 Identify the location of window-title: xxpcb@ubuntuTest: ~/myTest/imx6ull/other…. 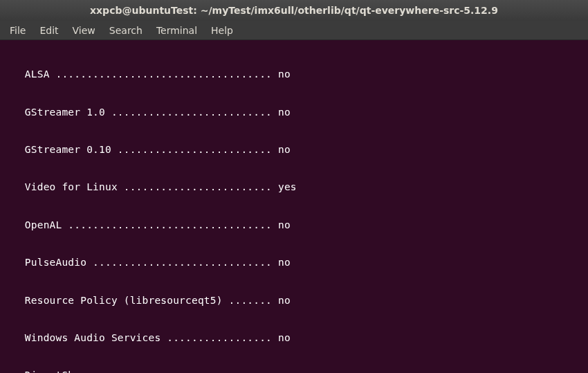
(294, 10).